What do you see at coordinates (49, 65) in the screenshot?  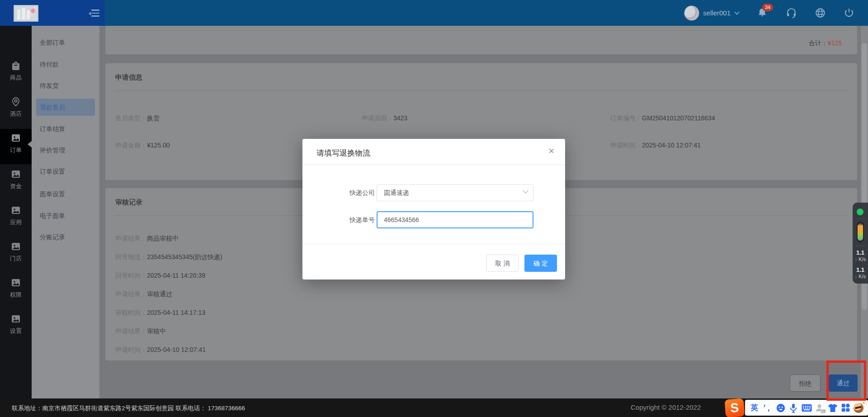 I see `submenu-item-pending-payment: 待付款` at bounding box center [49, 65].